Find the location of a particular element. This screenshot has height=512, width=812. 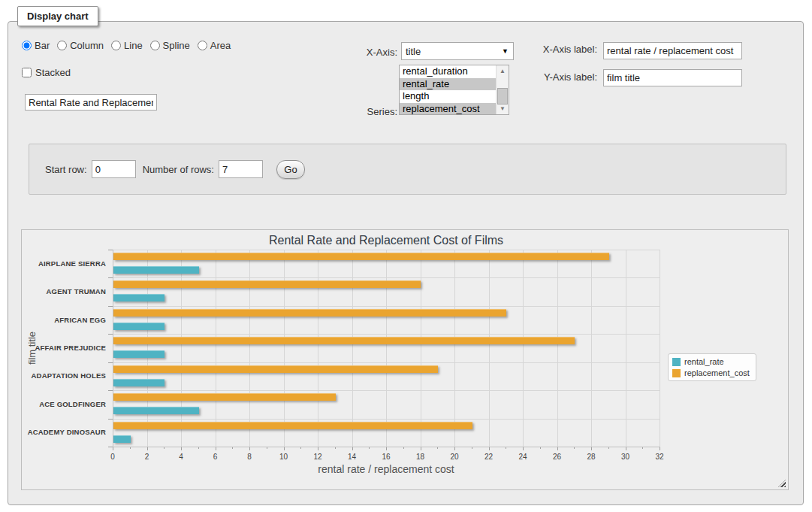

radio-spline is located at coordinates (155, 45).